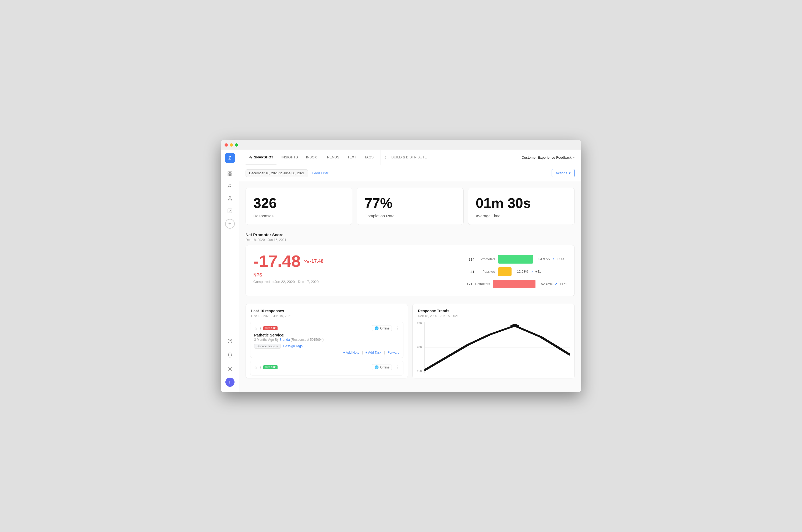  Describe the element at coordinates (419, 347) in the screenshot. I see `y-label-200: 200` at that location.